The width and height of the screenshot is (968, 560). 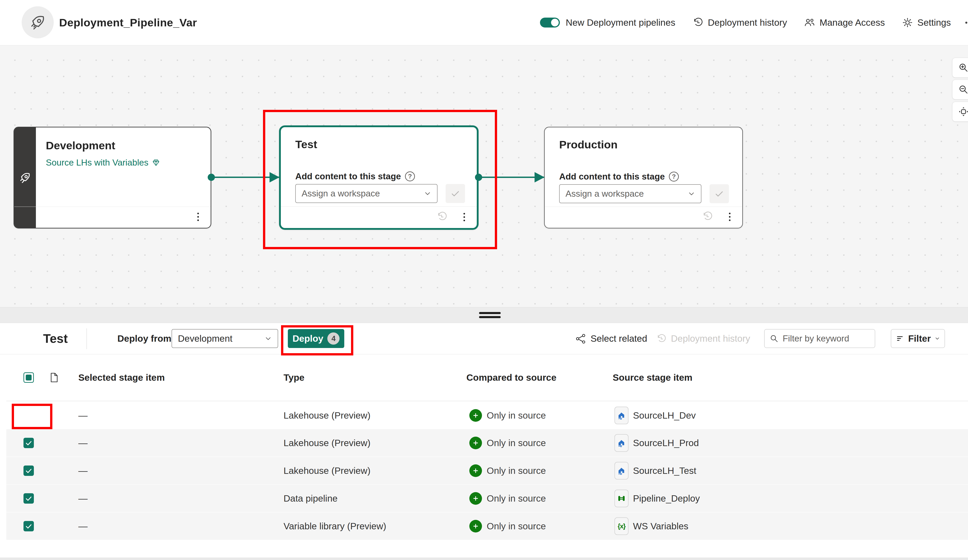 What do you see at coordinates (487, 499) in the screenshot?
I see `table-row: — Data pipeline Only in source Pipeline_…` at bounding box center [487, 499].